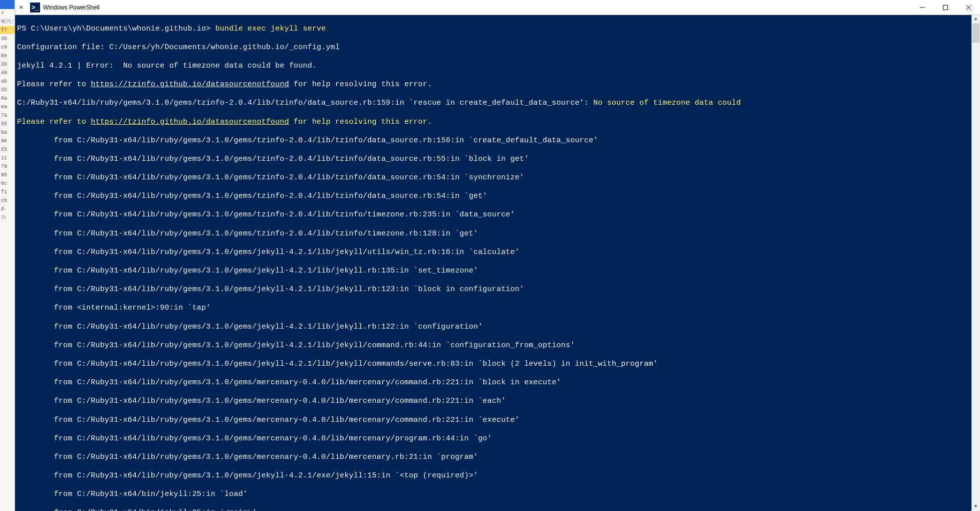 The height and width of the screenshot is (511, 980). Describe the element at coordinates (7, 217) in the screenshot. I see `sidebar-item: 기` at that location.